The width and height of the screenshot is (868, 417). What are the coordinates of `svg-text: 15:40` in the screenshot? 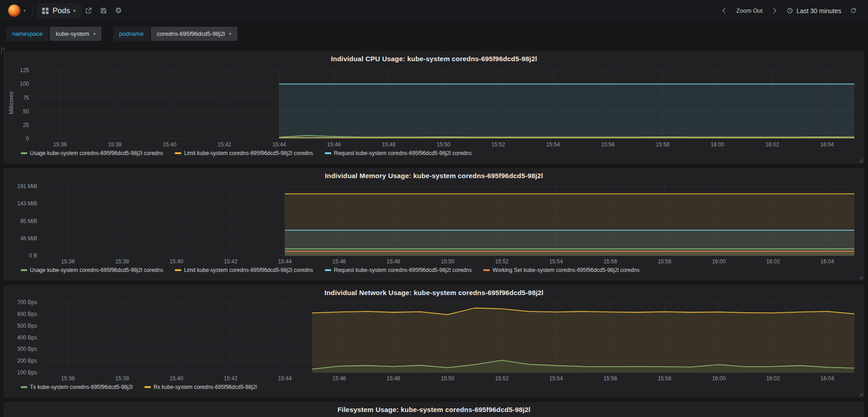 It's located at (176, 262).